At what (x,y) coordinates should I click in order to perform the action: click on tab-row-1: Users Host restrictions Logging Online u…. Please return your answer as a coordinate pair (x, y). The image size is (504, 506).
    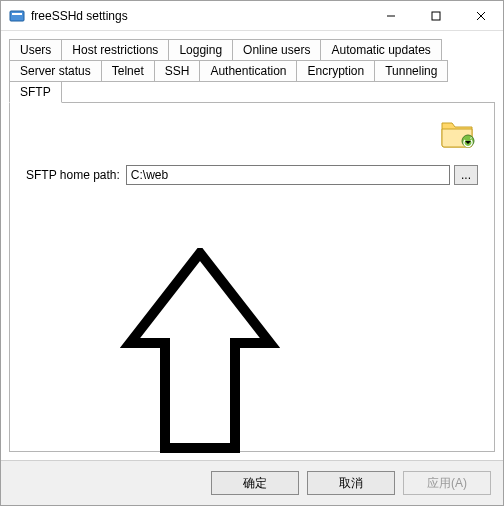
    Looking at the image, I should click on (252, 50).